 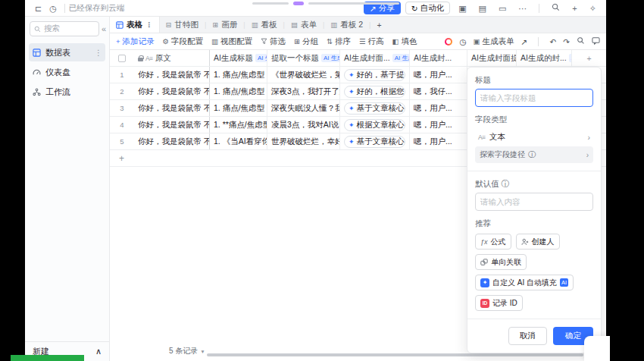 What do you see at coordinates (405, 42) in the screenshot?
I see `fill-color-button: ◧ 填色` at bounding box center [405, 42].